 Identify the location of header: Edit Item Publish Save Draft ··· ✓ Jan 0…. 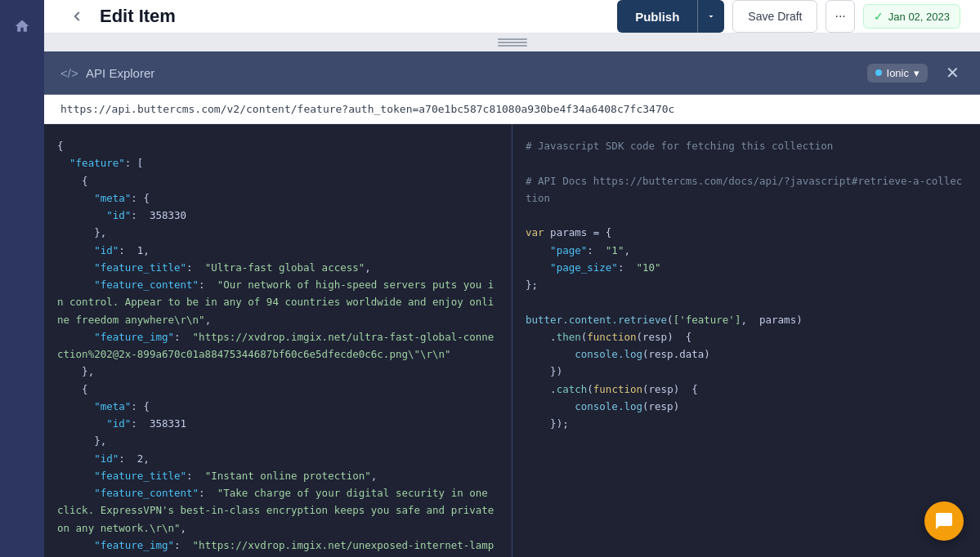
(512, 16).